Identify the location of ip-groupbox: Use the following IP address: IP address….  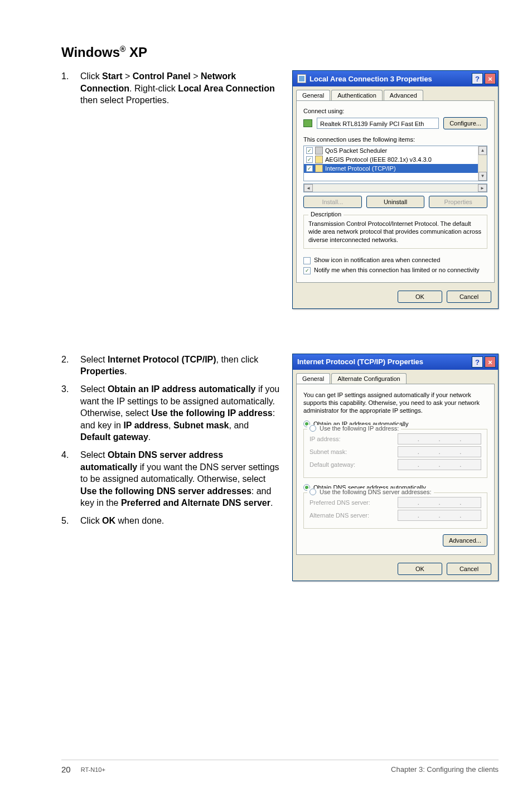
(395, 453).